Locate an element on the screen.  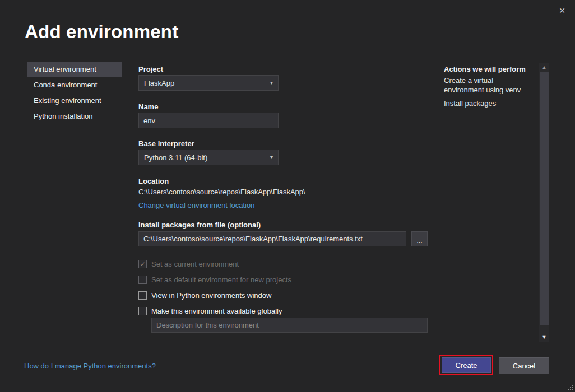
project-select-value: FlaskApp is located at coordinates (159, 83).